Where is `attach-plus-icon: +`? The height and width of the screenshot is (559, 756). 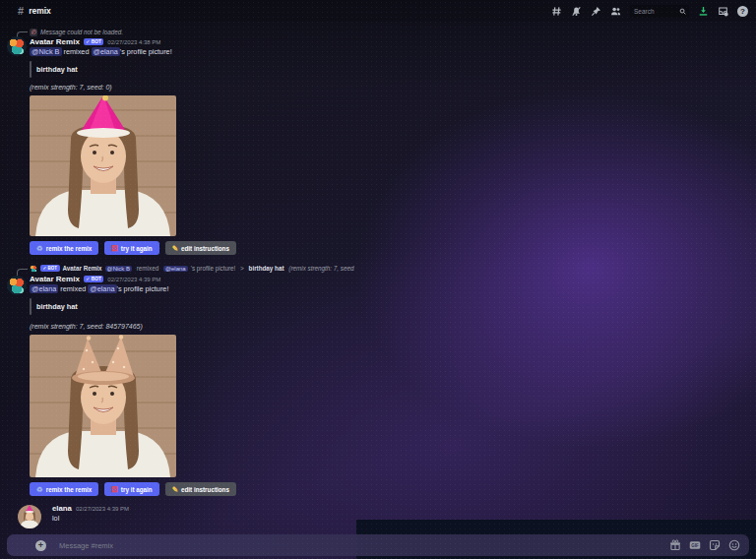
attach-plus-icon: + is located at coordinates (41, 545).